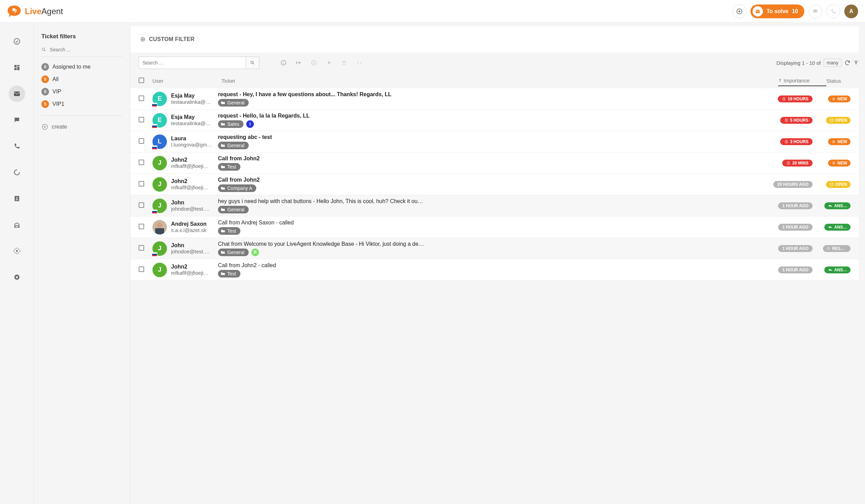  What do you see at coordinates (495, 227) in the screenshot?
I see `ticket-row: Andrej Saxon s.a.x.i@azet.sk Call from A…` at bounding box center [495, 227].